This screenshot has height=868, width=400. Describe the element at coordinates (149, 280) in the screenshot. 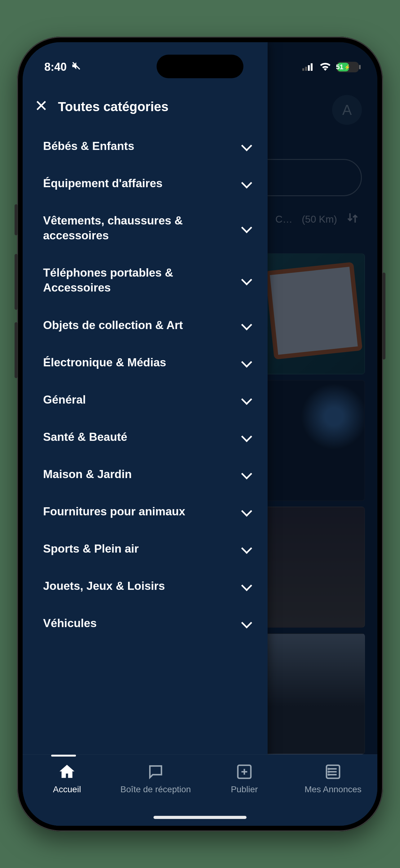

I see `category-item: Téléphones portables & Accessoires` at that location.